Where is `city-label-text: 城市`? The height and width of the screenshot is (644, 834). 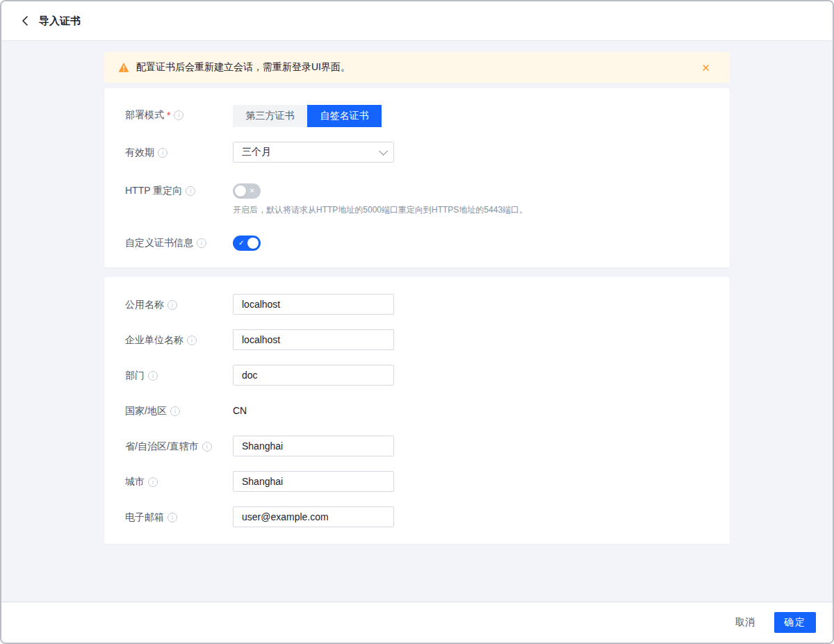
city-label-text: 城市 is located at coordinates (135, 482).